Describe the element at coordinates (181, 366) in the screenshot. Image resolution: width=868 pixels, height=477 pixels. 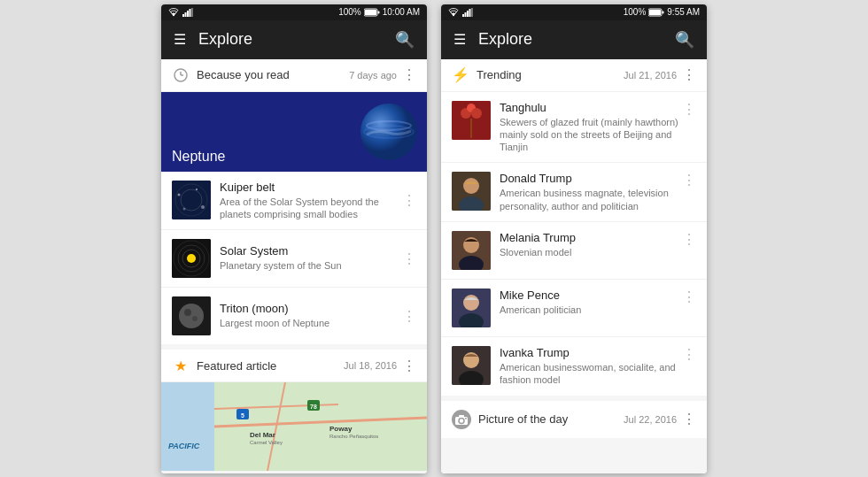
I see `star-icon: ★` at that location.